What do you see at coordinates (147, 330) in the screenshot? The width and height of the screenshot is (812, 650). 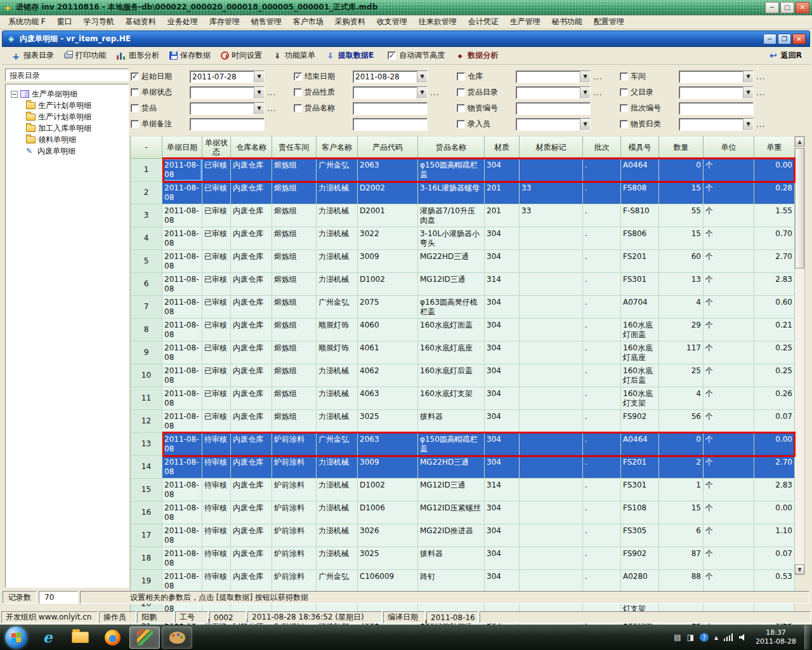 I see `table-cell: 8` at bounding box center [147, 330].